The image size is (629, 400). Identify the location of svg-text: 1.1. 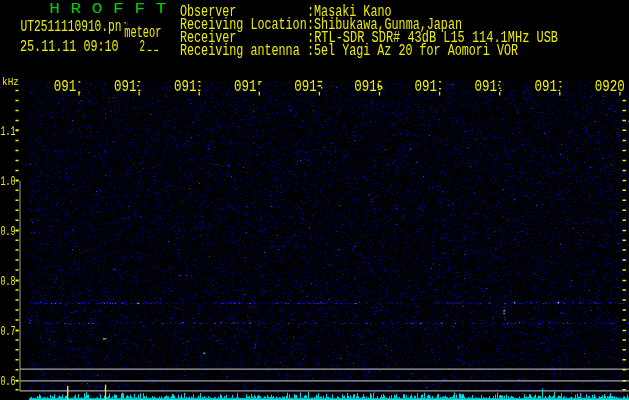
(8, 132).